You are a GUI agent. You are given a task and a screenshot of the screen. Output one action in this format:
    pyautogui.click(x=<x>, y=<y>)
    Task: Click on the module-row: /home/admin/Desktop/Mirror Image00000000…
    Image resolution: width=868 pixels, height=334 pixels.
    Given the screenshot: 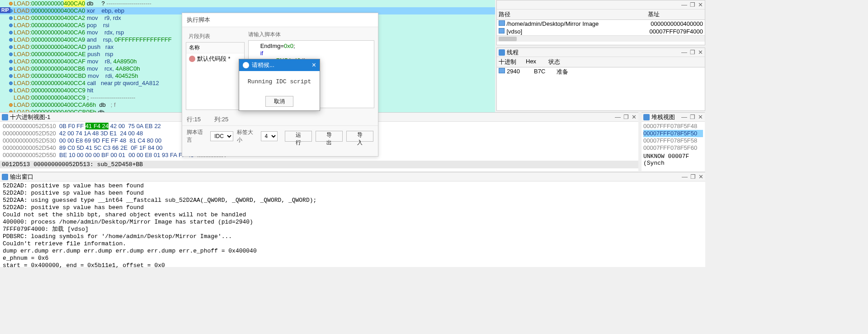 What is the action you would take?
    pyautogui.click(x=601, y=24)
    